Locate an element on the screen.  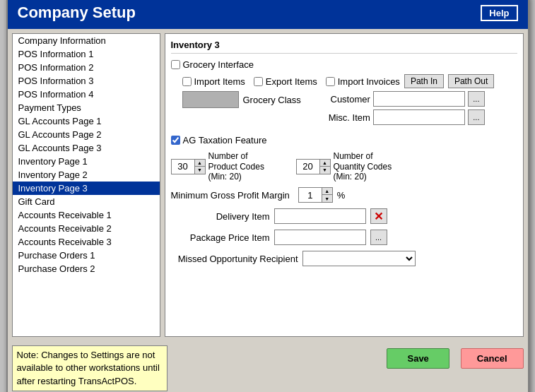
min-gross-spinbox: ▲ ▼ is located at coordinates (315, 195).